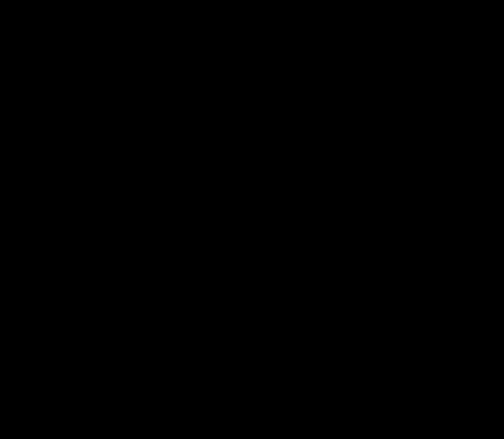 The image size is (504, 439). What do you see at coordinates (375, 23) in the screenshot?
I see `col-header-examples: Примеры конкретных целей` at bounding box center [375, 23].